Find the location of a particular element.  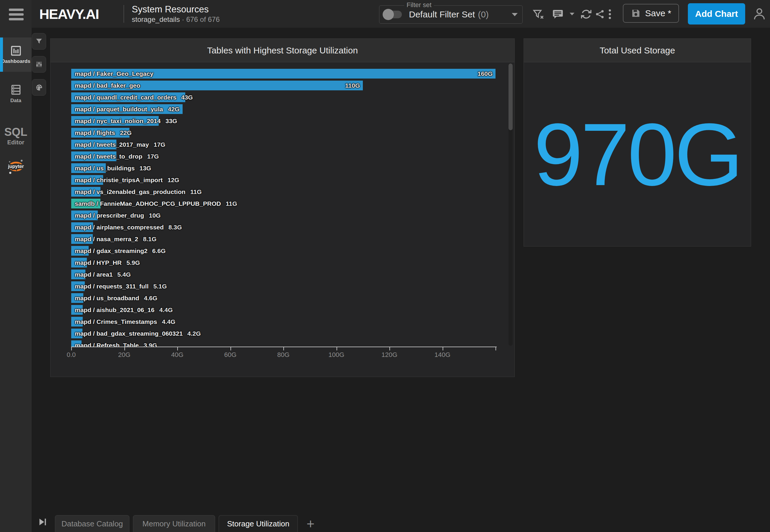

axis-tick-label: 20G is located at coordinates (124, 355).